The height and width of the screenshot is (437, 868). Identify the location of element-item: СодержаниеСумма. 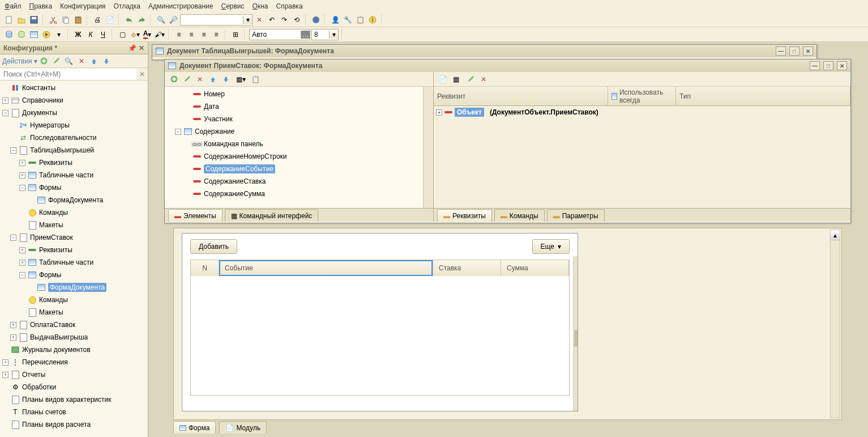
(299, 194).